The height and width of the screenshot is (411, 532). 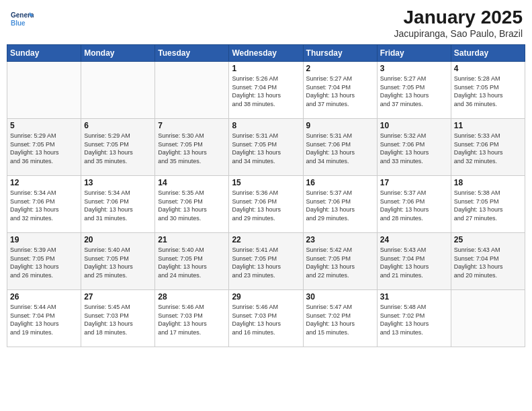 What do you see at coordinates (21, 19) in the screenshot?
I see `logo-icon: General Blue` at bounding box center [21, 19].